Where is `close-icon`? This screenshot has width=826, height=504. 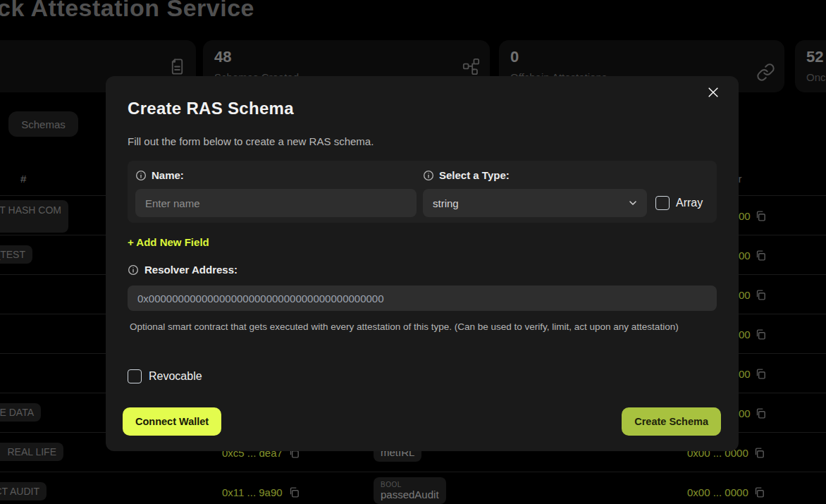 close-icon is located at coordinates (713, 92).